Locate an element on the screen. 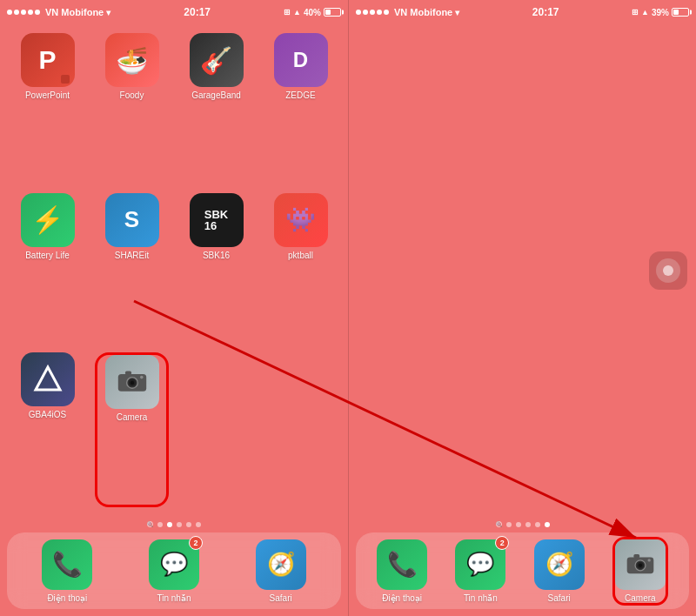 This screenshot has width=696, height=616. app-icon-batterylife: ⚡ is located at coordinates (48, 220).